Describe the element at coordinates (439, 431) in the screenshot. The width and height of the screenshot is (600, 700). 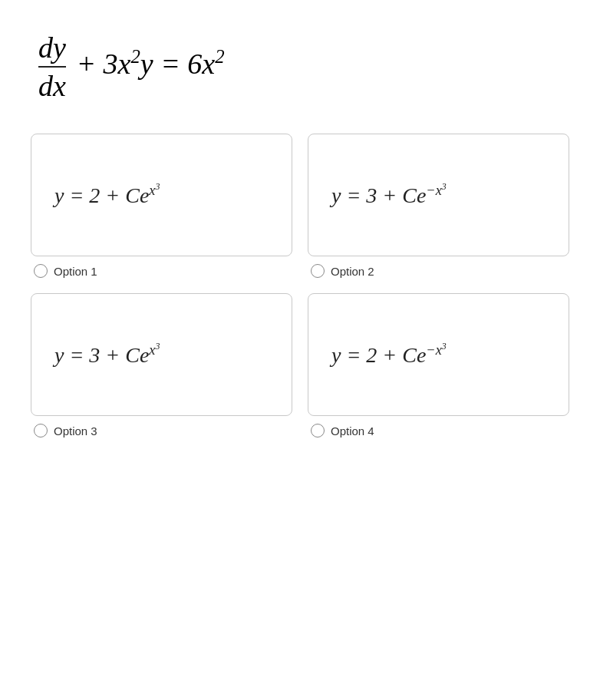
I see `option-4-label-row: Option 4` at that location.